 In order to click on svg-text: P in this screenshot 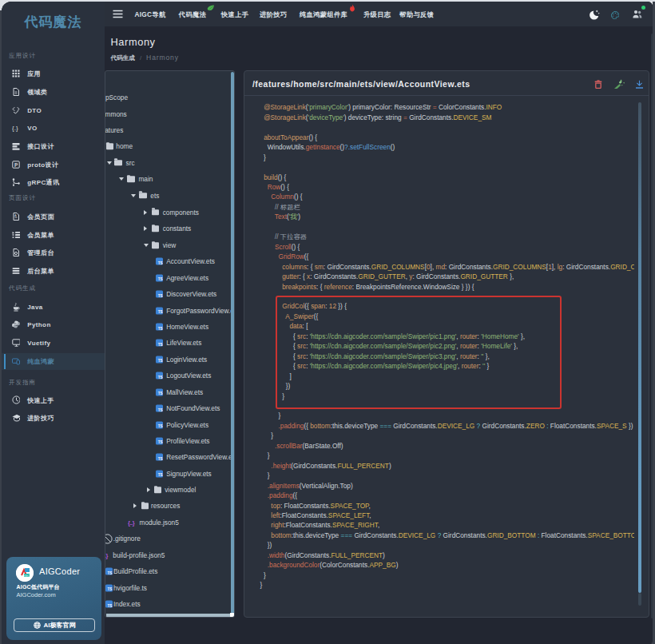, I will do `click(16, 165)`.